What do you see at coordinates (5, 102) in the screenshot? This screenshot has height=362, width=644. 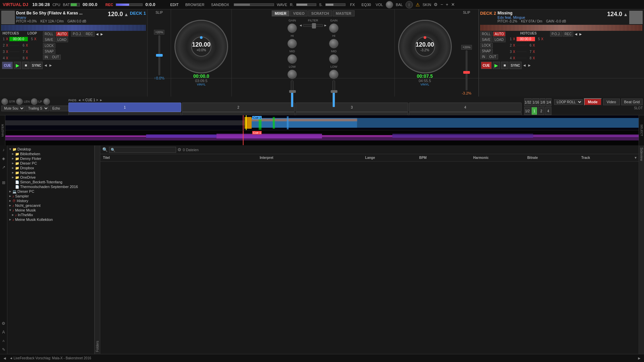 I see `efx-str-knob` at bounding box center [5, 102].